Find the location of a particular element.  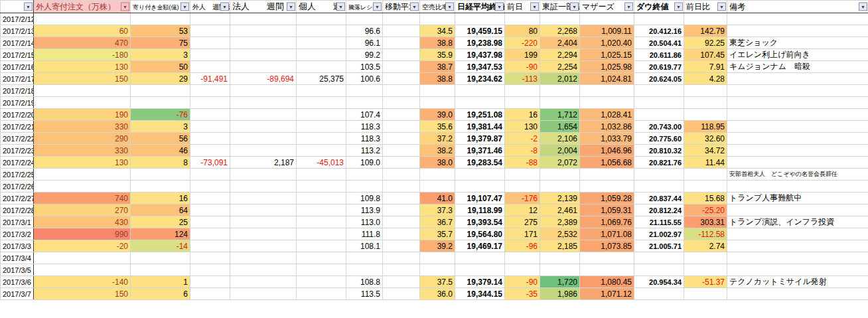

cell-yoritsuki: 29 is located at coordinates (161, 79).